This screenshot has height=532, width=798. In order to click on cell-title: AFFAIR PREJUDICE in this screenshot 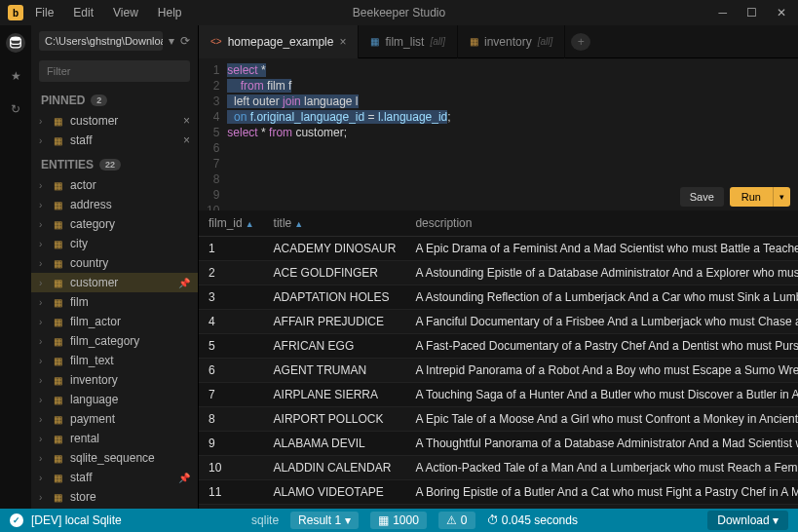, I will do `click(335, 322)`.